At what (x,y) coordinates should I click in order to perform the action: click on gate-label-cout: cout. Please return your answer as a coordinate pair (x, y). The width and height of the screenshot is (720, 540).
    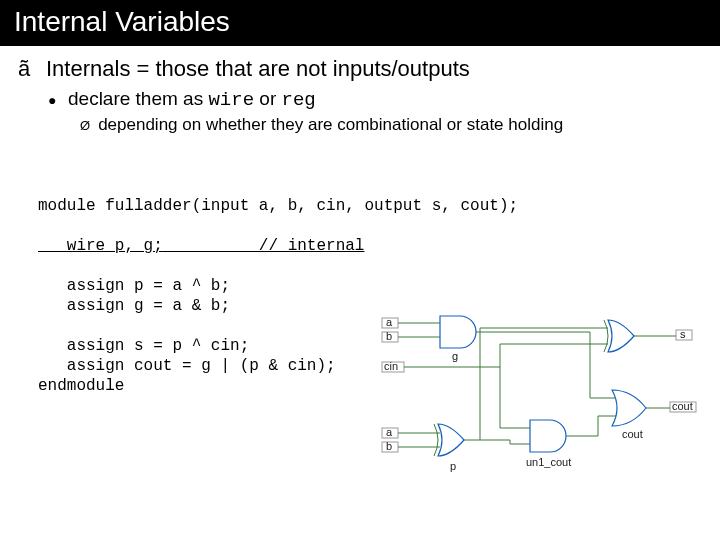
    Looking at the image, I should click on (632, 434).